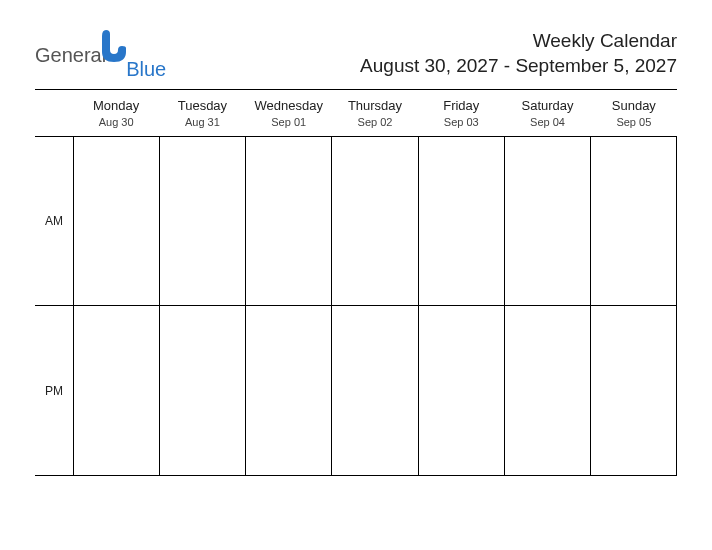 This screenshot has width=712, height=550. Describe the element at coordinates (356, 54) in the screenshot. I see `header: General Blue Weekly Calendar August 30, …` at that location.